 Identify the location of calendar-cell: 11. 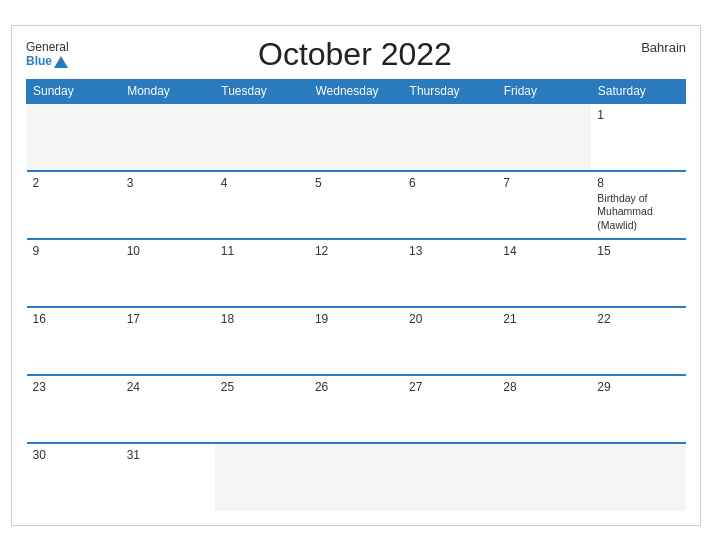
(262, 273).